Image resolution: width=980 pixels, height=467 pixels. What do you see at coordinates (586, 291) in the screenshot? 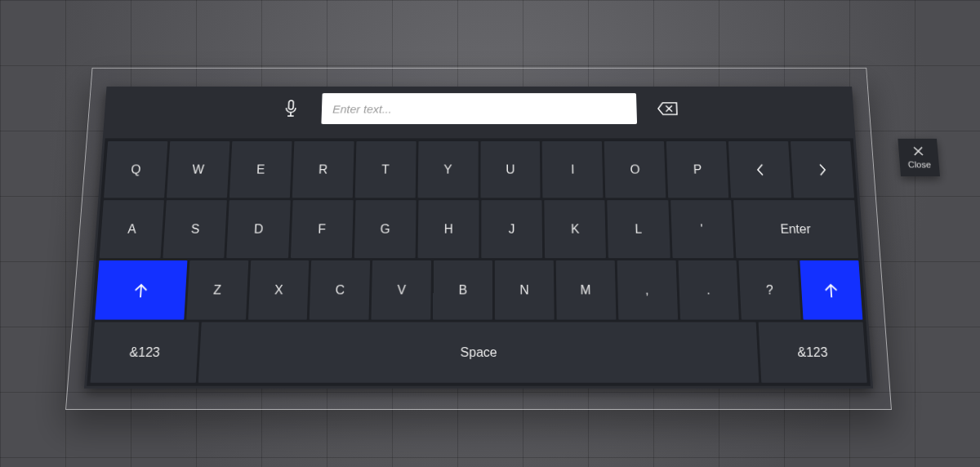
I see `key-m: M` at bounding box center [586, 291].